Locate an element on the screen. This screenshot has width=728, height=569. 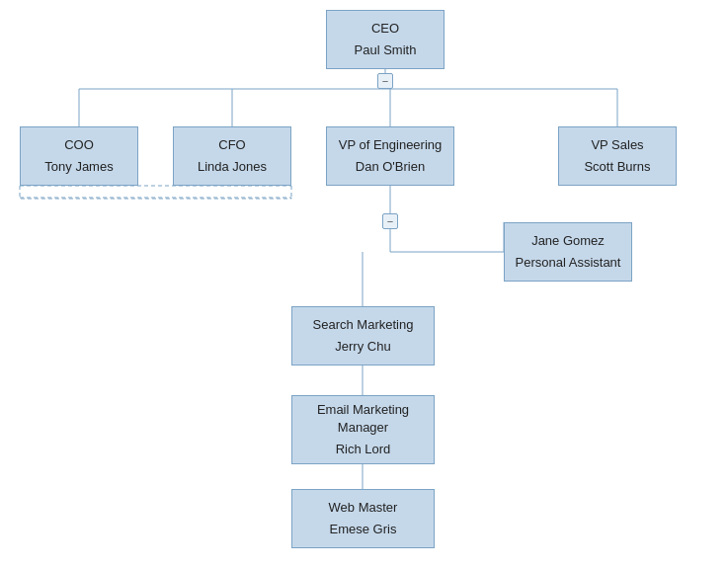
pa-role: Personal Assistant is located at coordinates (569, 263).